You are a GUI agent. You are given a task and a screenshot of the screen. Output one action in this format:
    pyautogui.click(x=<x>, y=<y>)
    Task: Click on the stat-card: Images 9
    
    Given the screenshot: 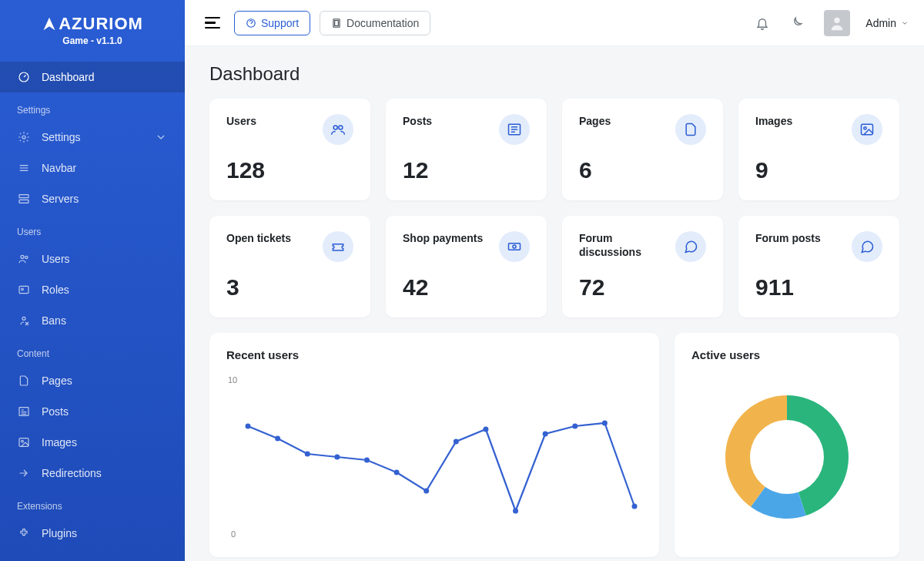 What is the action you would take?
    pyautogui.click(x=819, y=149)
    